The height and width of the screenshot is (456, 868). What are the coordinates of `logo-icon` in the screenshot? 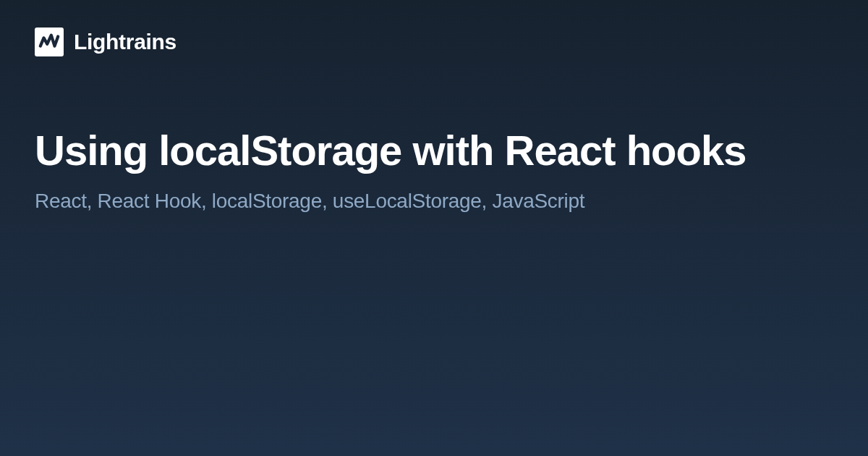 It's located at (49, 42).